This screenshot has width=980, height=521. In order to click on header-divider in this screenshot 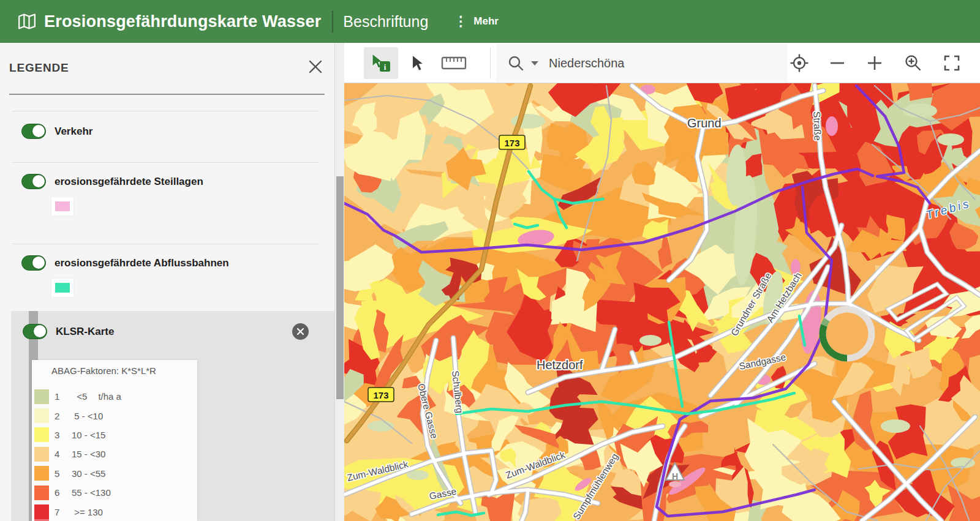, I will do `click(333, 21)`.